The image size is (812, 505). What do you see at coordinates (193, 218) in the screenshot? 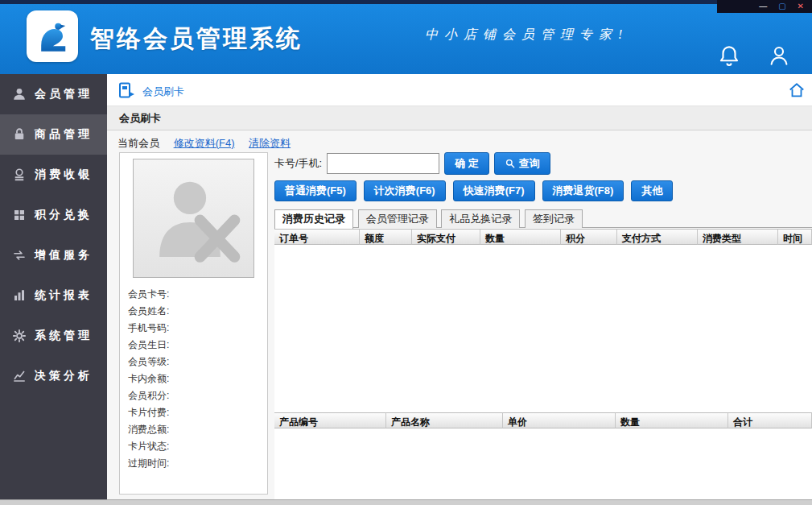
I see `member-photo-placeholder` at bounding box center [193, 218].